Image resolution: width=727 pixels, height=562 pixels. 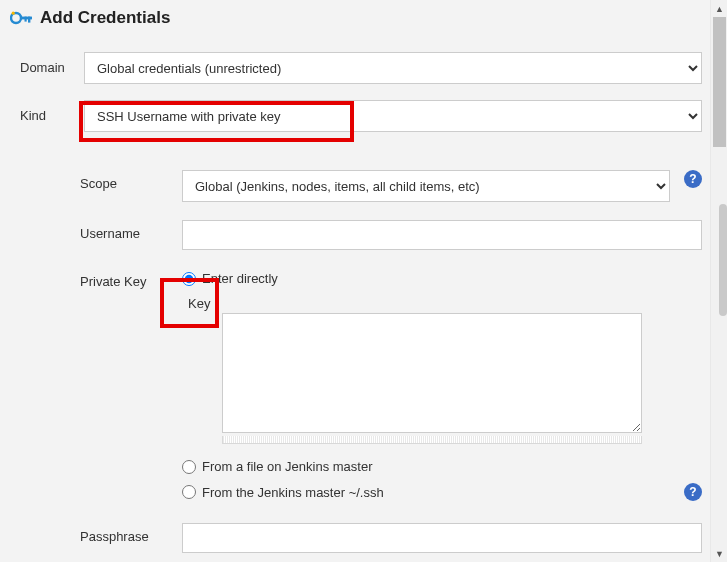 I want to click on row-passphrase: Passphrase, so click(x=355, y=538).